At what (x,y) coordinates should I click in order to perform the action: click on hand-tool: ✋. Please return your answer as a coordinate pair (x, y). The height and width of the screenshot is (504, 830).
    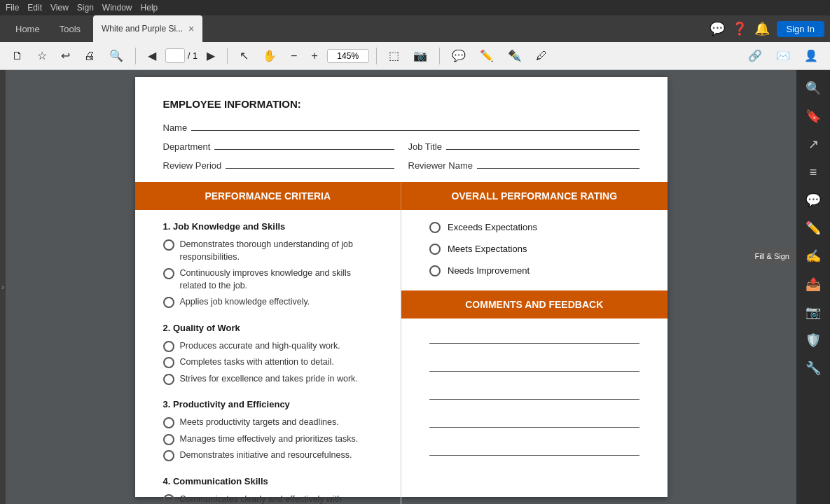
    Looking at the image, I should click on (270, 56).